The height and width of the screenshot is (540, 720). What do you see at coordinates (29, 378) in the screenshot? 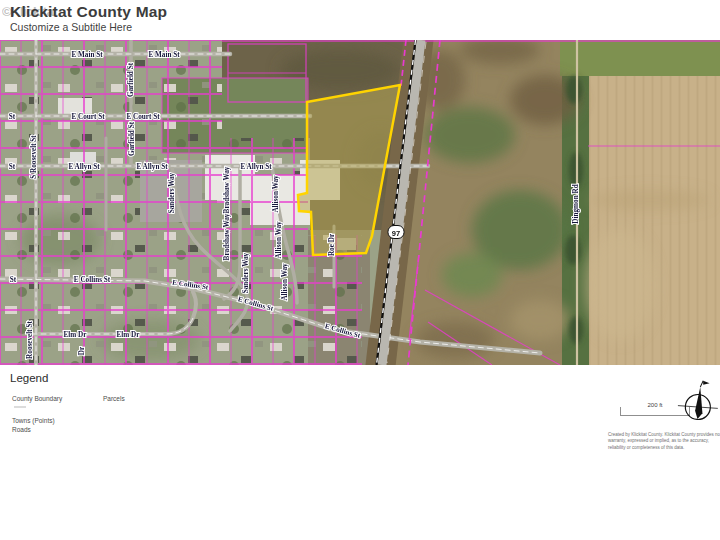
I see `legend-heading: Legend` at bounding box center [29, 378].